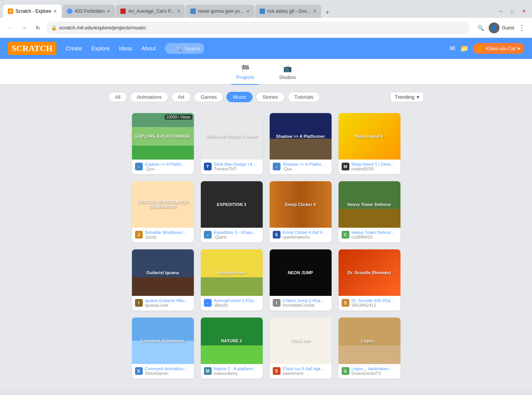  Describe the element at coordinates (118, 97) in the screenshot. I see `filter-all: All` at that location.